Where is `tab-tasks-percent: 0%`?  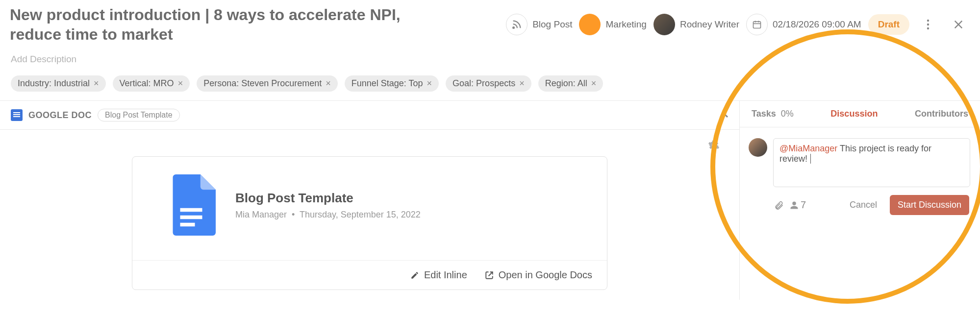 tab-tasks-percent: 0% is located at coordinates (787, 114).